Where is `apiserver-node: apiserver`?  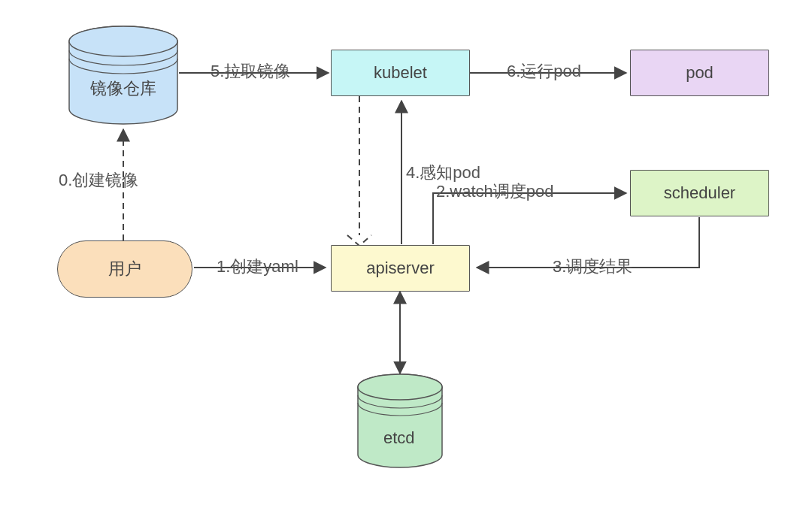 apiserver-node: apiserver is located at coordinates (400, 268).